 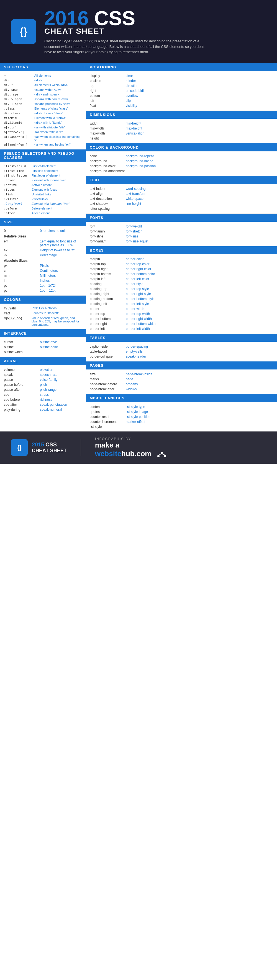 What do you see at coordinates (43, 76) in the screenshot?
I see `list-item: *All elements` at bounding box center [43, 76].